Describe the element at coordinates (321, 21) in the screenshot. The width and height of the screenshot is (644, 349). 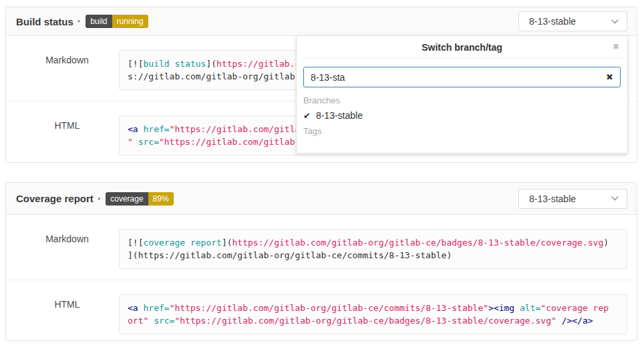
I see `build-status-panel-header: Build status · build running 8-13-stable` at that location.